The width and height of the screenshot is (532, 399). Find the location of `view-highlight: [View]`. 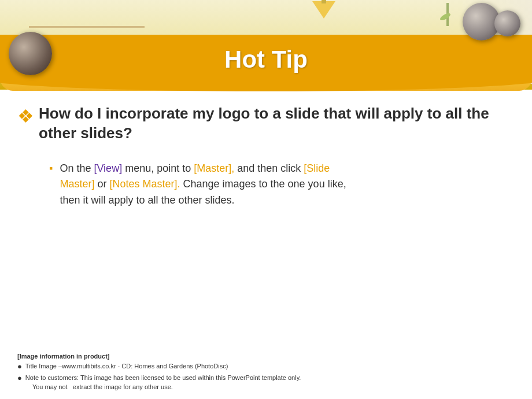

view-highlight: [View] is located at coordinates (108, 168).